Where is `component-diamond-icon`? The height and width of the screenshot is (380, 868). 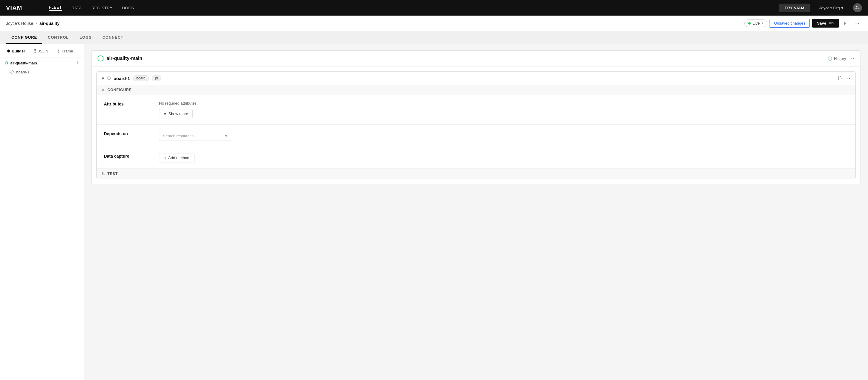 component-diamond-icon is located at coordinates (109, 78).